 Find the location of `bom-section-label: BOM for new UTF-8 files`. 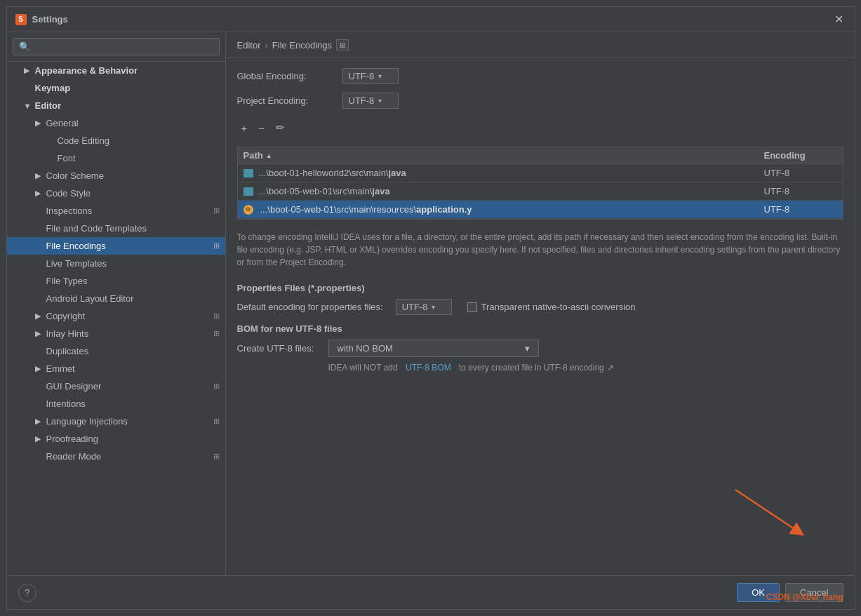

bom-section-label: BOM for new UTF-8 files is located at coordinates (540, 328).